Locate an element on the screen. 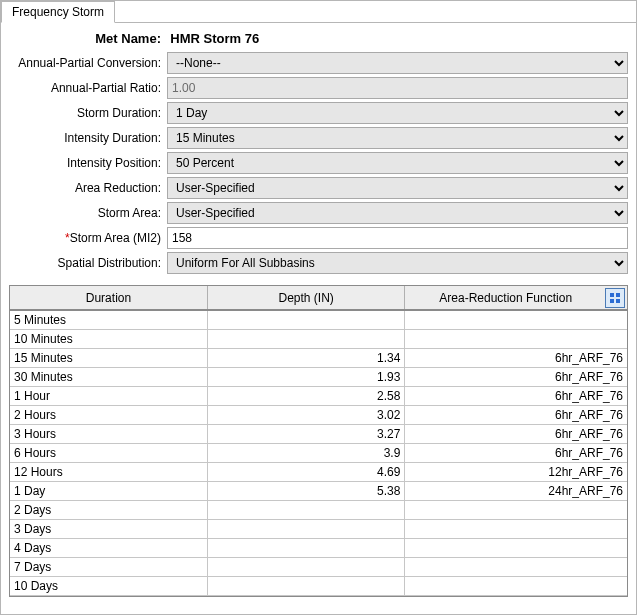 The width and height of the screenshot is (637, 615). met-name-row: Met Name: HMR Storm 76 is located at coordinates (318, 38).